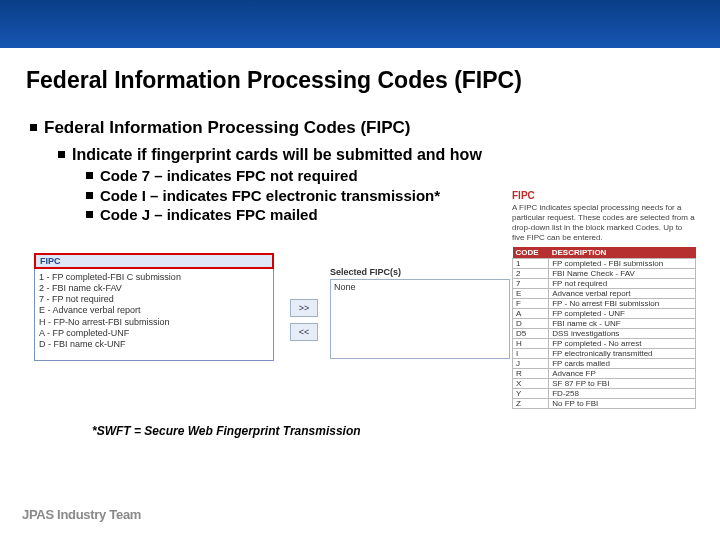 The width and height of the screenshot is (720, 540). What do you see at coordinates (531, 384) in the screenshot?
I see `cell-code: X` at bounding box center [531, 384].